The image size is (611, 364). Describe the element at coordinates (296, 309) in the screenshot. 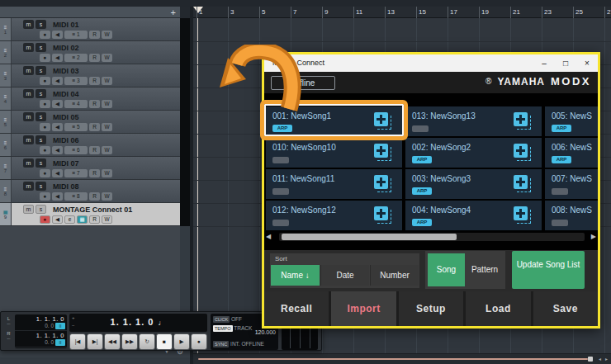

I see `tab-recall: Recall` at that location.